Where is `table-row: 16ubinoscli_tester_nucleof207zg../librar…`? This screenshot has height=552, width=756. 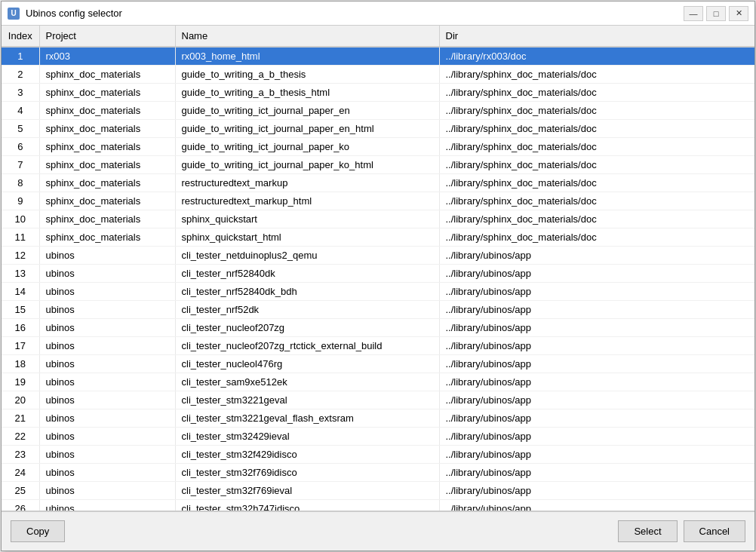 table-row: 16ubinoscli_tester_nucleof207zg../librar… is located at coordinates (378, 328).